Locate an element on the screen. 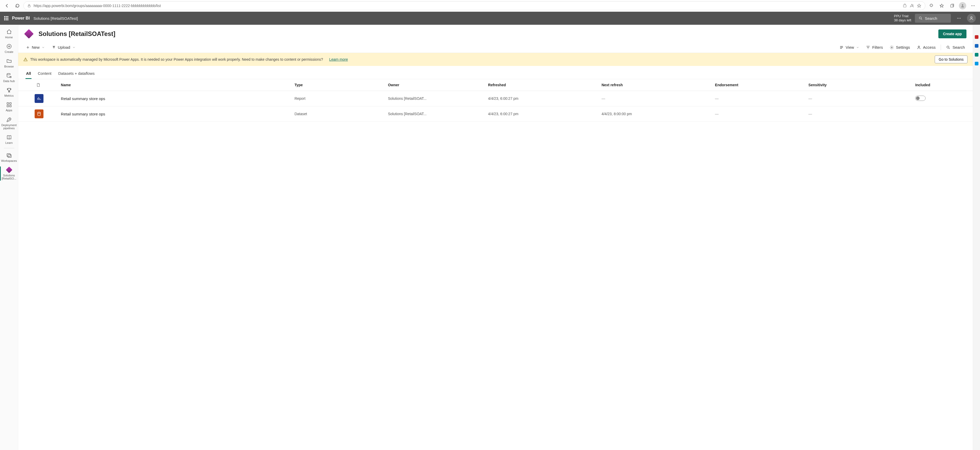 Image resolution: width=980 pixels, height=450 pixels. top-more-button is located at coordinates (959, 18).